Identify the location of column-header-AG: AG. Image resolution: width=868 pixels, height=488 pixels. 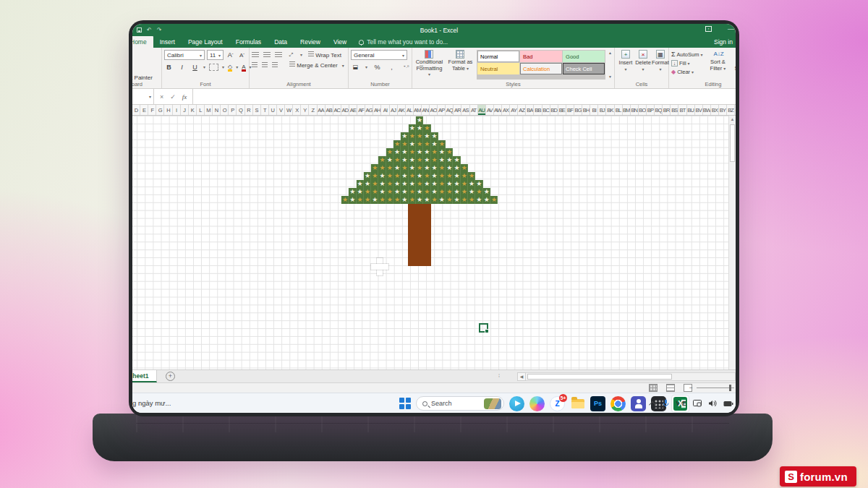
(369, 110).